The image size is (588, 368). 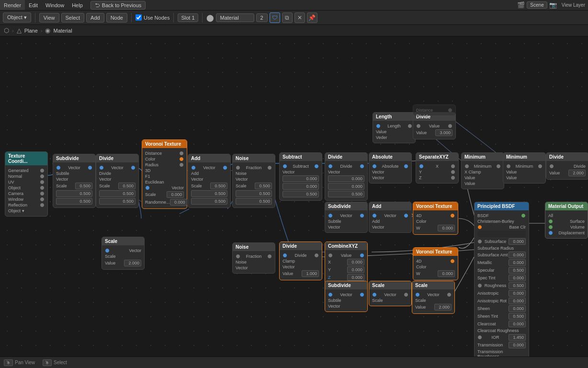 I want to click on material-count: 2, so click(x=262, y=18).